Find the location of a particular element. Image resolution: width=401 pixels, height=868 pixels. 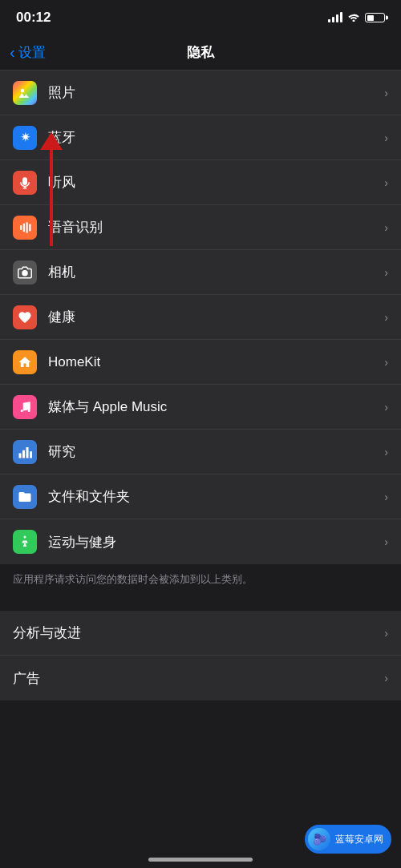

watermark: 🫐 蓝莓安卓网 is located at coordinates (348, 839).